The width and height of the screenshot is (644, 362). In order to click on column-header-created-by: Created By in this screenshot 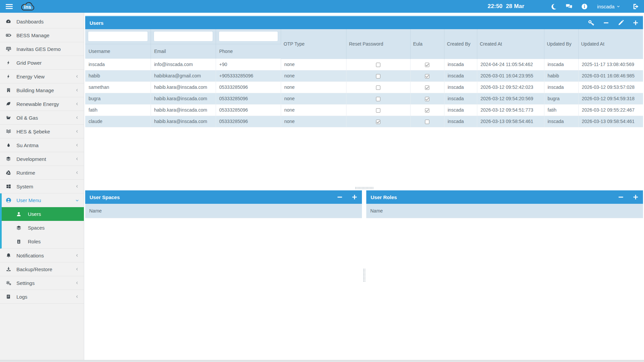, I will do `click(461, 44)`.